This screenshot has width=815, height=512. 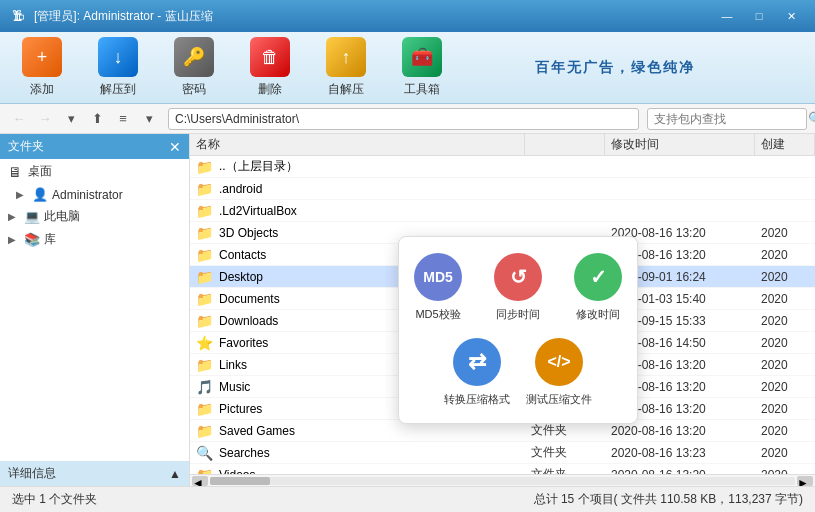 What do you see at coordinates (502, 211) in the screenshot?
I see `table-row: 📁 .Ld2VirtualBox` at bounding box center [502, 211].